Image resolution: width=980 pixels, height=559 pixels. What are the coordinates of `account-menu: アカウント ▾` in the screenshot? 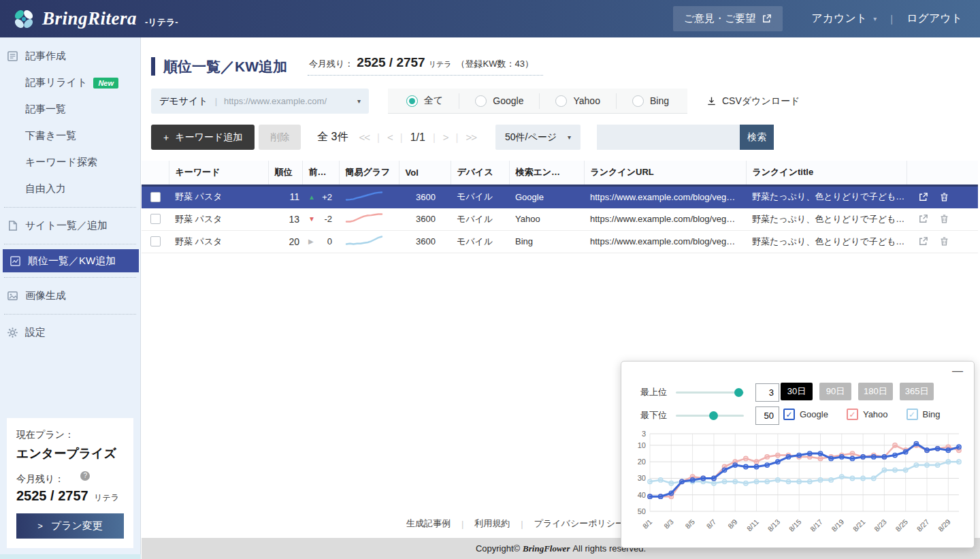 It's located at (844, 19).